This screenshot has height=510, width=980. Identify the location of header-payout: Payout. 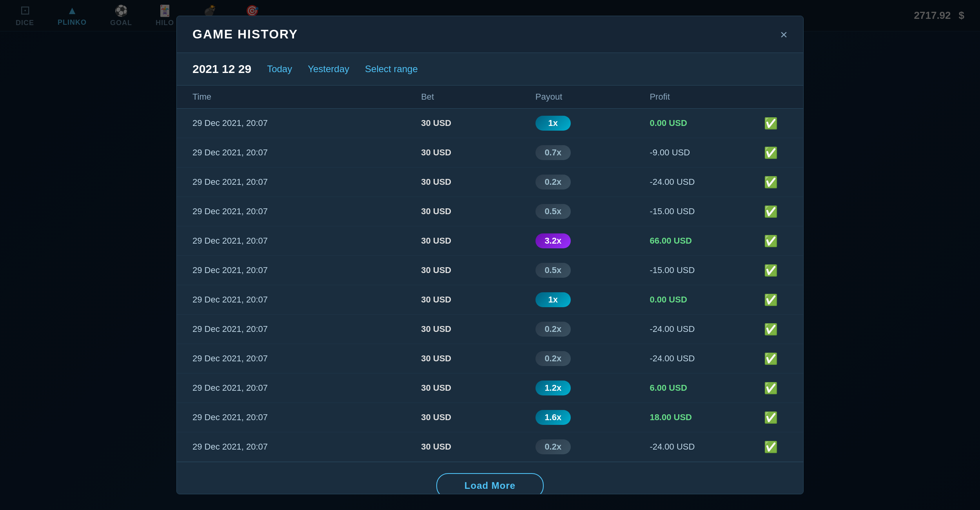
(593, 97).